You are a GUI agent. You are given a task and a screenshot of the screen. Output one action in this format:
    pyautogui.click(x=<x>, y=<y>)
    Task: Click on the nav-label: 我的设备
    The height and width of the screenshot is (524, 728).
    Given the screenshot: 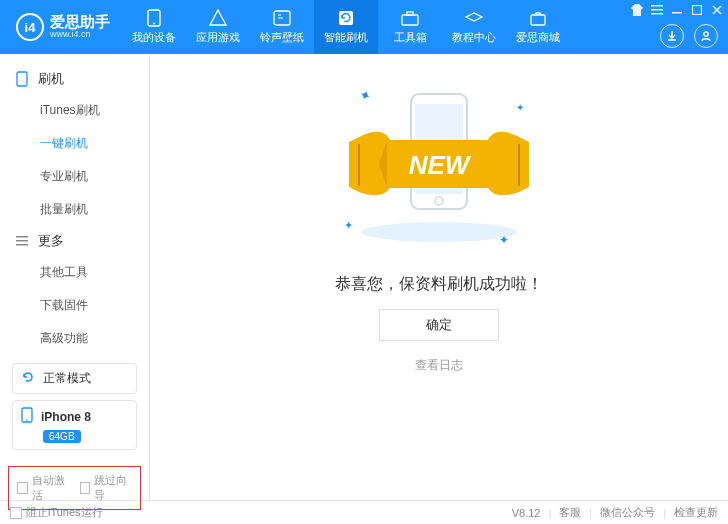 What is the action you would take?
    pyautogui.click(x=154, y=38)
    